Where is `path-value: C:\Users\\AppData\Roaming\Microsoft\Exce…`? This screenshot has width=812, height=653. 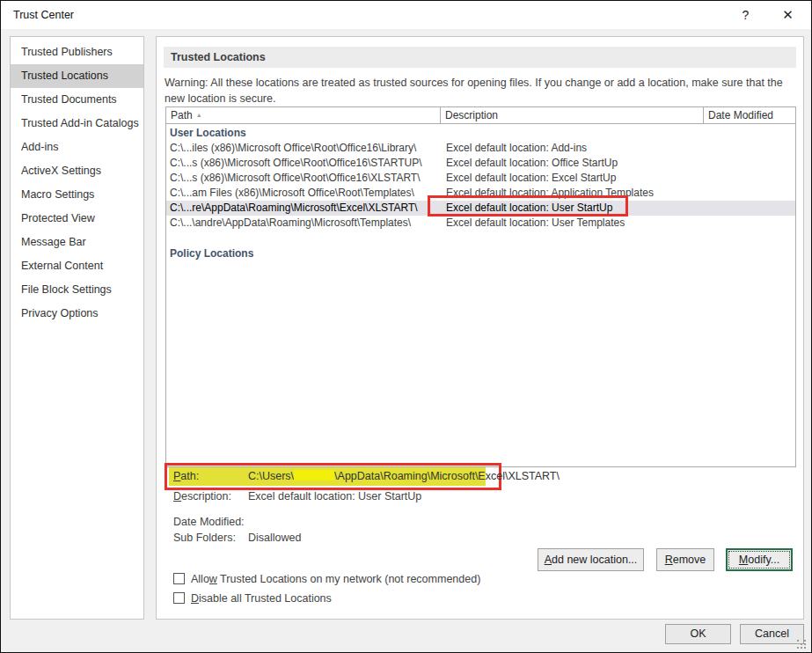
path-value: C:\Users\\AppData\Roaming\Microsoft\Exce… is located at coordinates (404, 476).